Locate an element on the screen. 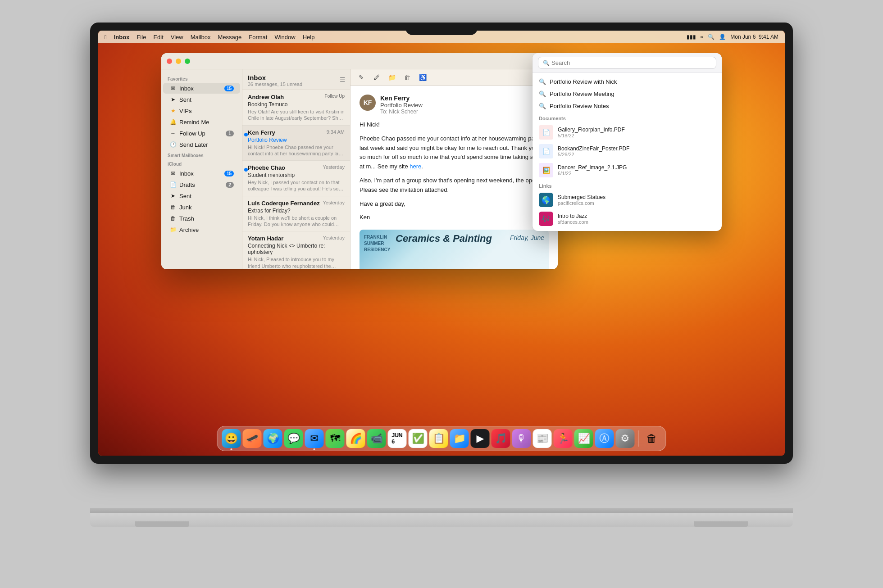 The width and height of the screenshot is (883, 588). search-doc-item: 📄 BookandZineFair_Poster.PDF 5/26/22 is located at coordinates (627, 151).